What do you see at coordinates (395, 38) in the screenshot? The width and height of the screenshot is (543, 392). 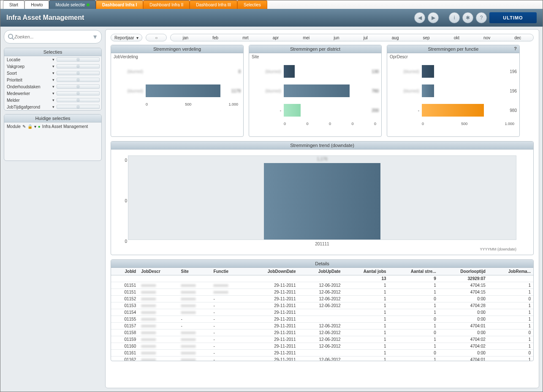 I see `month-aug: aug` at bounding box center [395, 38].